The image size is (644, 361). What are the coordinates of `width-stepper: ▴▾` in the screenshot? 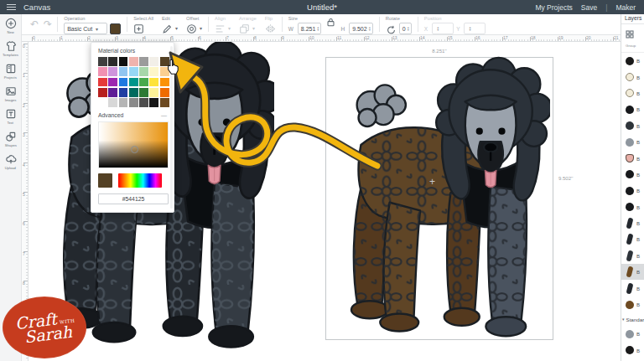 It's located at (318, 28).